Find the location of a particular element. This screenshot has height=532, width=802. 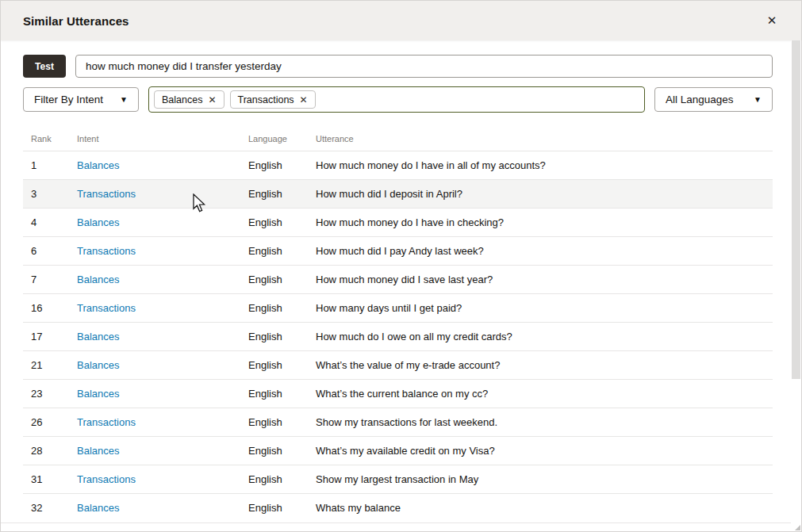

utterance-cell: What’s the value of my e-trade account? is located at coordinates (544, 365).